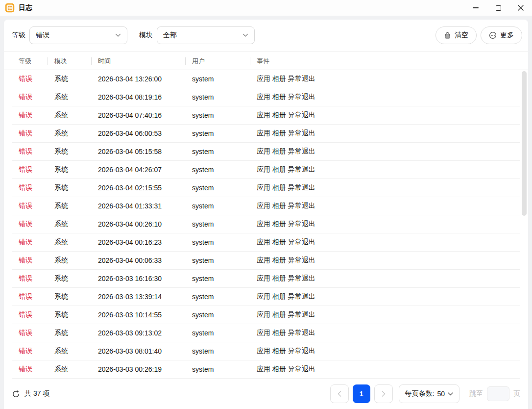 The image size is (532, 409). What do you see at coordinates (521, 8) in the screenshot?
I see `close-icon` at bounding box center [521, 8].